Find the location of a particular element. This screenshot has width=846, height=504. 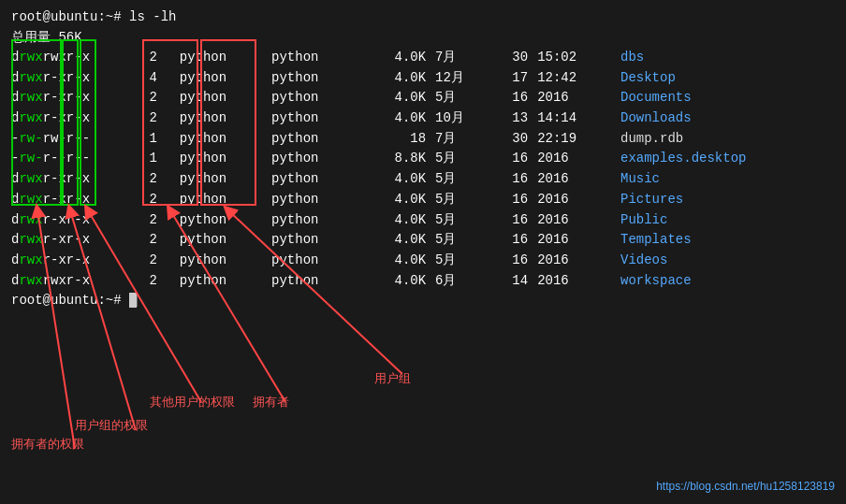

table-row: drwxrwxr-x 2 python python 4.0K 6月 14 20… is located at coordinates (423, 281).